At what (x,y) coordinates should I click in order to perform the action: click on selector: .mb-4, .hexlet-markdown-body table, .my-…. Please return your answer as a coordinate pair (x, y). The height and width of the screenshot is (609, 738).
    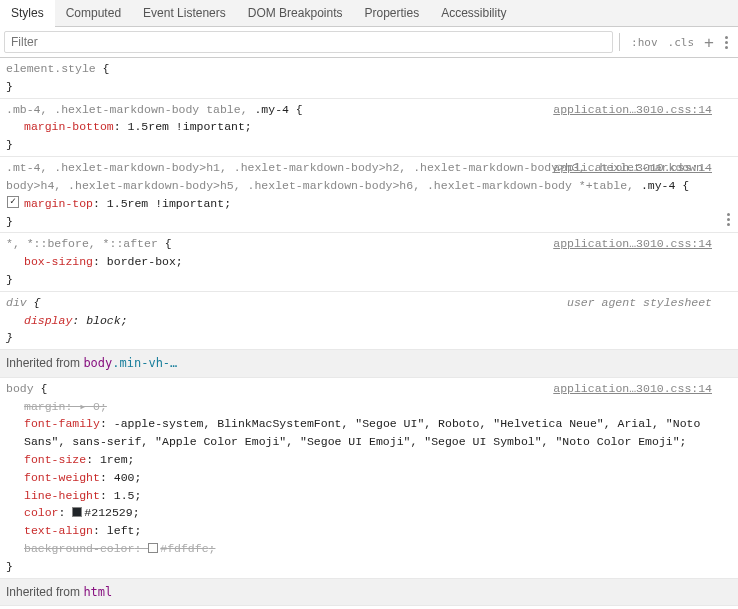
    Looking at the image, I should click on (148, 110).